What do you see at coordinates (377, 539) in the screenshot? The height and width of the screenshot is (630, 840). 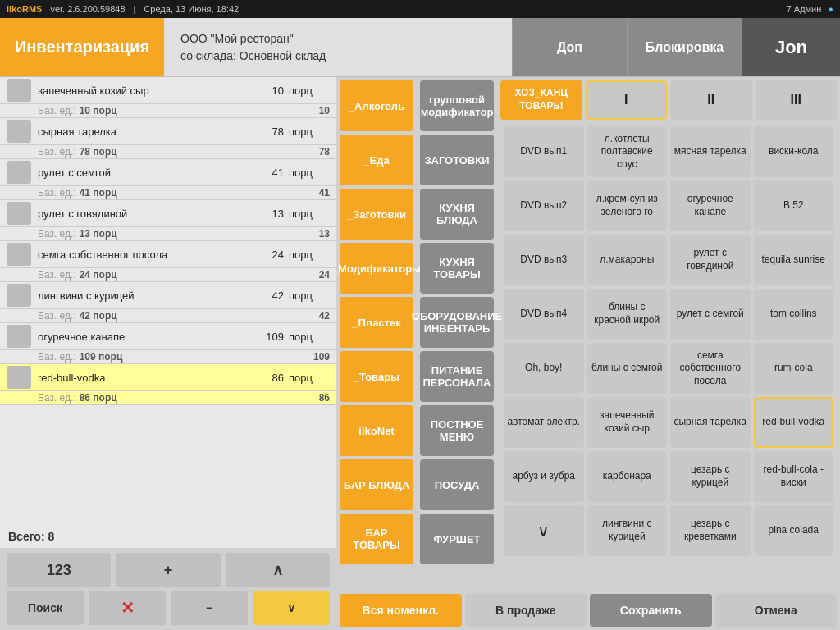 I see `category-button: БАР ТОВАРЫ` at bounding box center [377, 539].